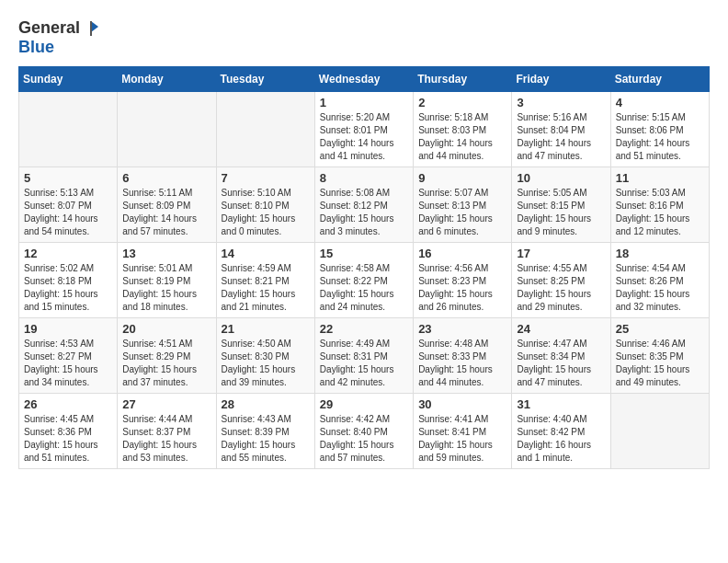 Image resolution: width=728 pixels, height=563 pixels. Describe the element at coordinates (167, 281) in the screenshot. I see `calendar-day-cell: 13Sunrise: 5:01 AM Sunset: 8:19 PM Dayli…` at that location.